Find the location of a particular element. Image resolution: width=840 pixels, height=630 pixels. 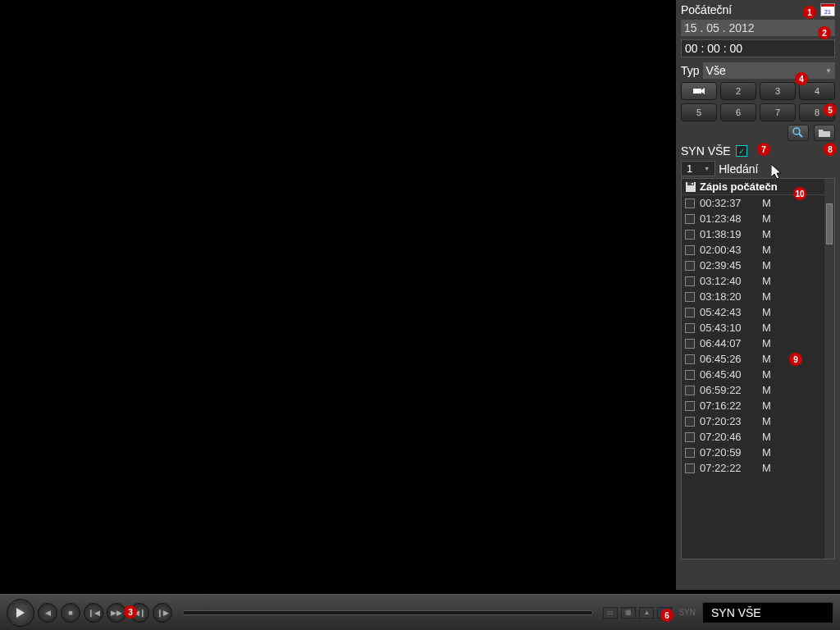

list-item: 03:18:20M is located at coordinates (753, 297).